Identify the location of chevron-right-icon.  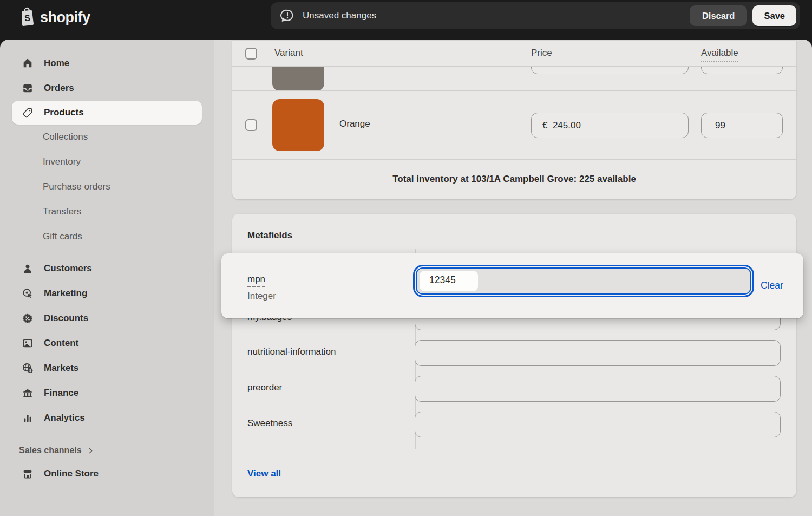
(91, 450).